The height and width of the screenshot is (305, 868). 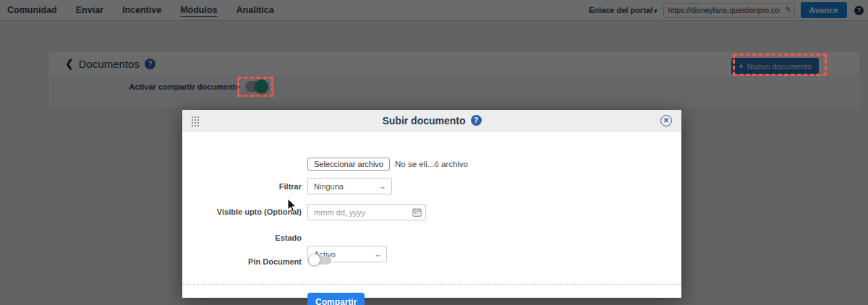 I want to click on share-submit-button: Compartir, so click(x=336, y=299).